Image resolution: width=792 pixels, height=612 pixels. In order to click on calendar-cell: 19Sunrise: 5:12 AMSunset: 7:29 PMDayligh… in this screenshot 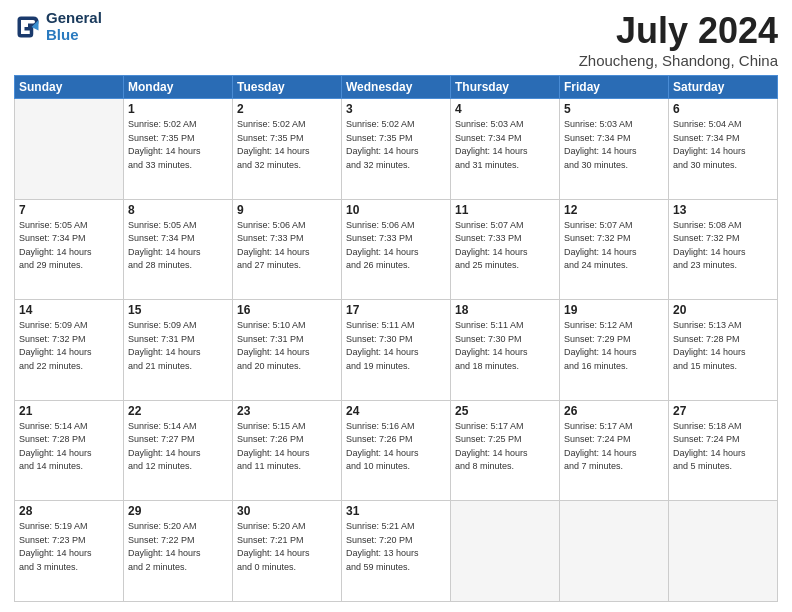, I will do `click(614, 350)`.